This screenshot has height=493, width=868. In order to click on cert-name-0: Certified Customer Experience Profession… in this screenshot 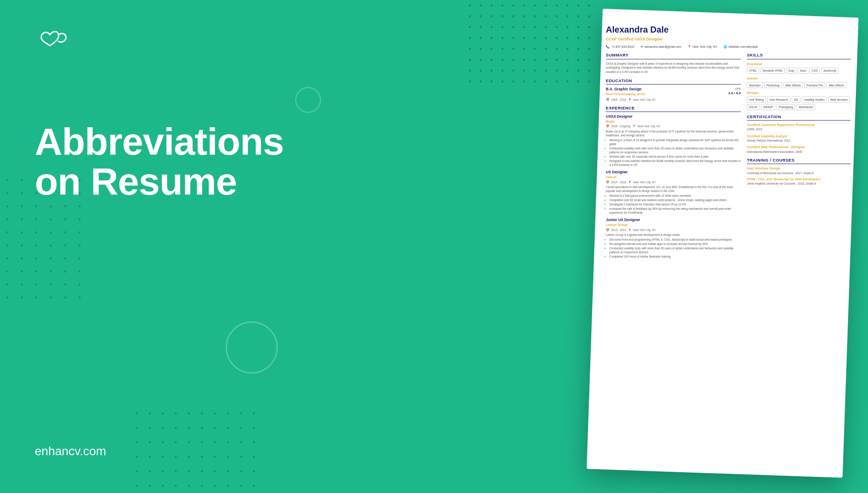, I will do `click(799, 125)`.